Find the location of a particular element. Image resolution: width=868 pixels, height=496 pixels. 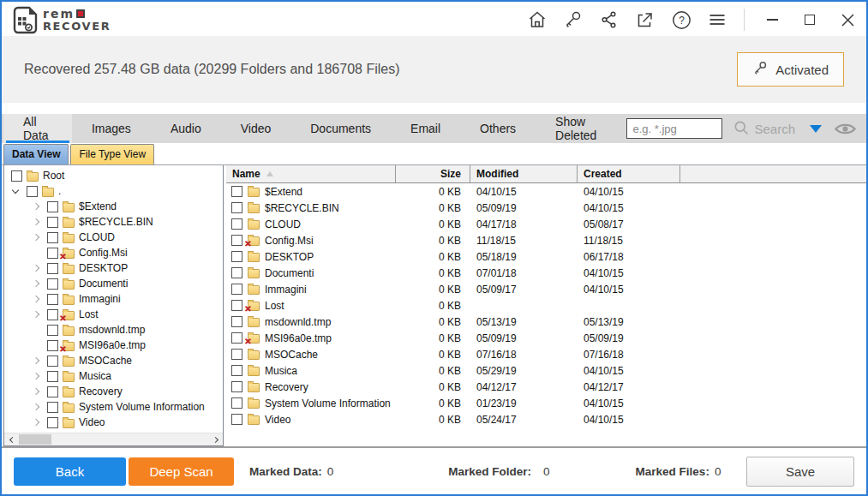

tab-file-type-view: File Type View is located at coordinates (112, 154).